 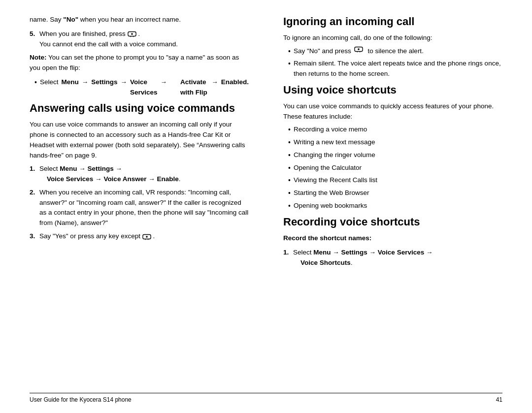 What do you see at coordinates (81, 400) in the screenshot?
I see `footer-label: User Guide for the Kyocera S14 phone` at bounding box center [81, 400].